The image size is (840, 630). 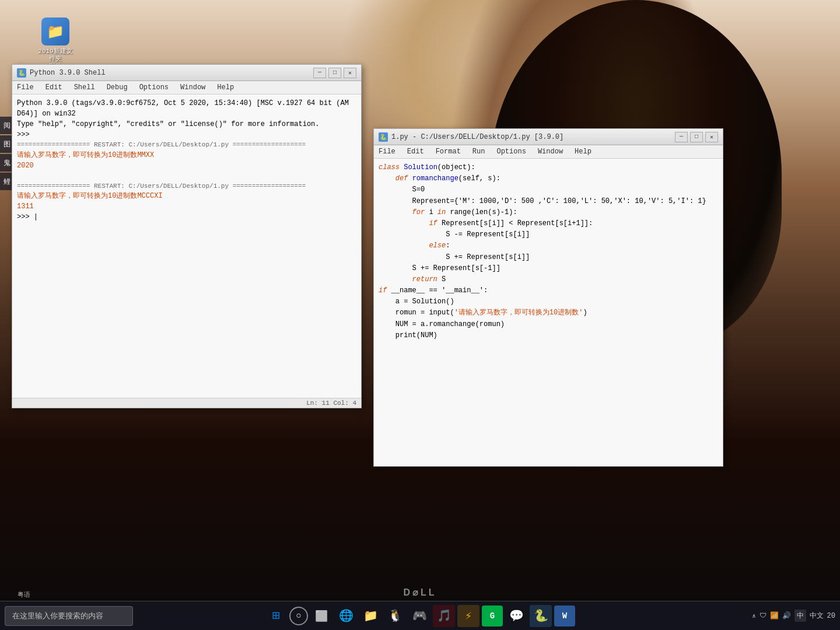 I want to click on shell-line-11: 1311, so click(x=187, y=206).